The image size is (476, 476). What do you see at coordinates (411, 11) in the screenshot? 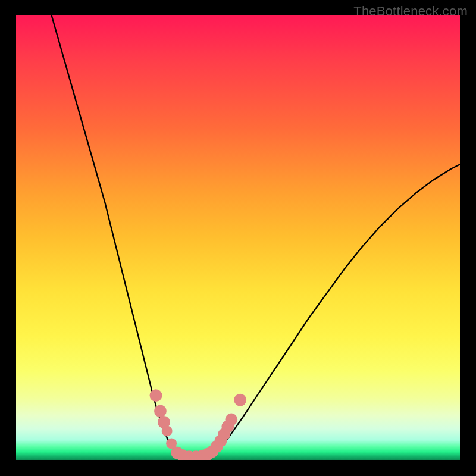
I see `watermark-text: TheBottleneck.com` at bounding box center [411, 11].